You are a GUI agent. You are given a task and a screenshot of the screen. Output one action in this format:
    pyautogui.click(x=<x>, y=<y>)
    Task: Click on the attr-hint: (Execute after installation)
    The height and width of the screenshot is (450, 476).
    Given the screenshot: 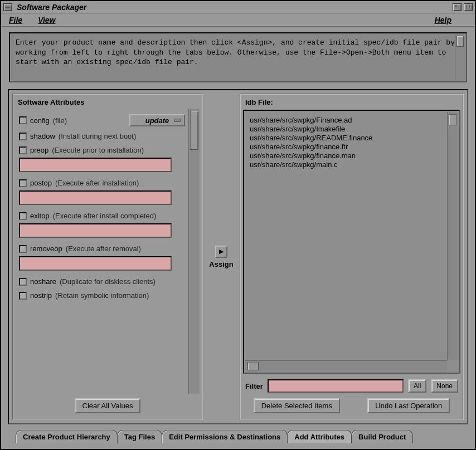 What is the action you would take?
    pyautogui.click(x=97, y=183)
    